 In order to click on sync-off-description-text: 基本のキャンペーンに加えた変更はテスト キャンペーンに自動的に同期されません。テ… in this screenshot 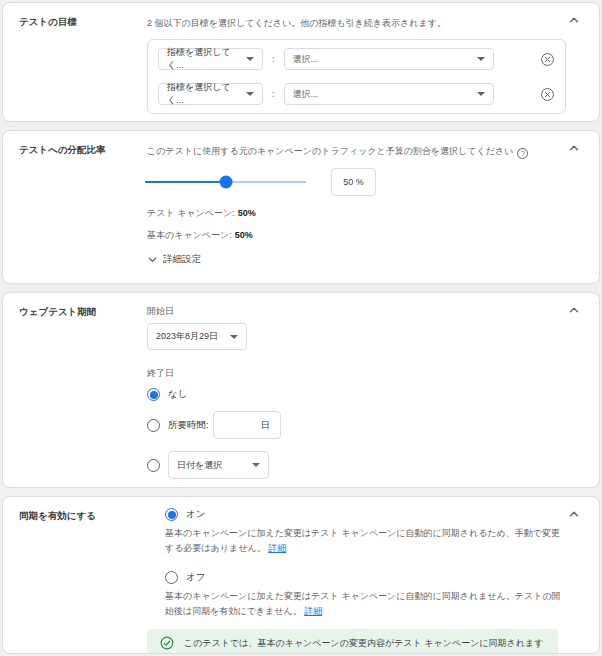, I will do `click(363, 604)`.